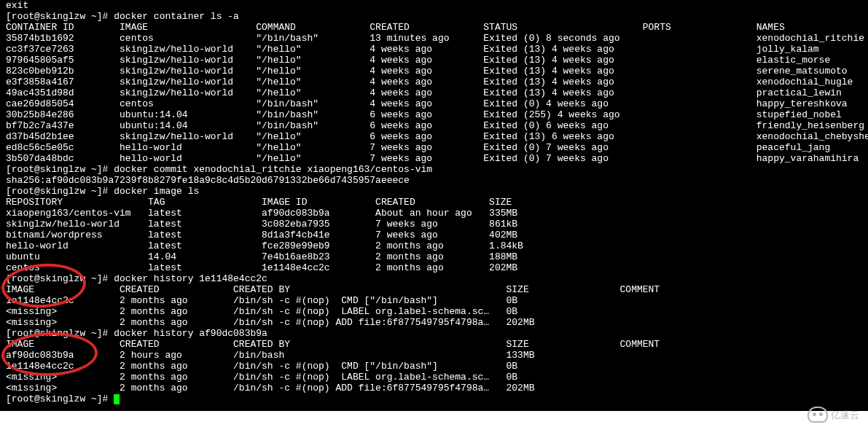  What do you see at coordinates (434, 28) in the screenshot?
I see `terminal-line: CONTAINER ID IMAGE COMMAND CREATED STATU…` at bounding box center [434, 28].